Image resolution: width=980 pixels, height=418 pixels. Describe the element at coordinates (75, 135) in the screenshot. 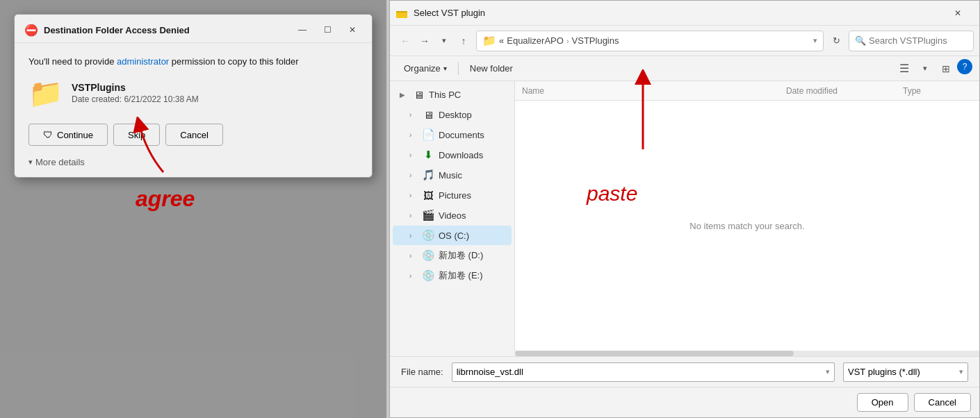

I see `continue-label: Continue` at that location.